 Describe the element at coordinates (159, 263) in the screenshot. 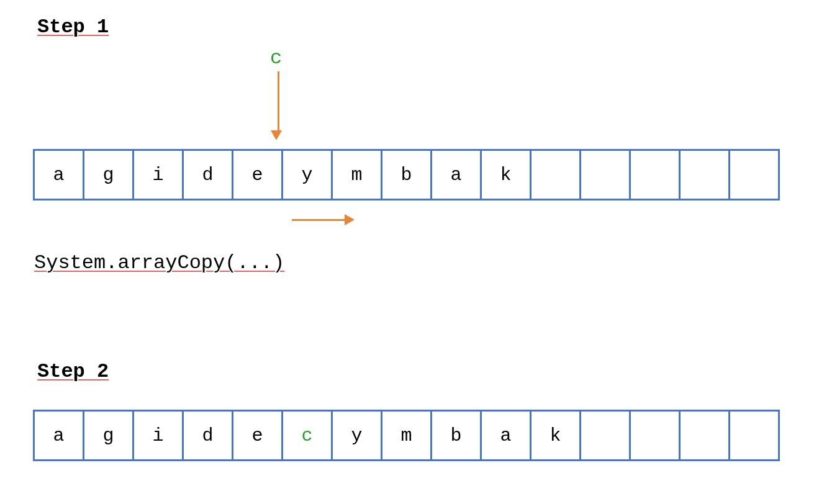

I see `step1-caption: System.arrayCopy(...)` at that location.